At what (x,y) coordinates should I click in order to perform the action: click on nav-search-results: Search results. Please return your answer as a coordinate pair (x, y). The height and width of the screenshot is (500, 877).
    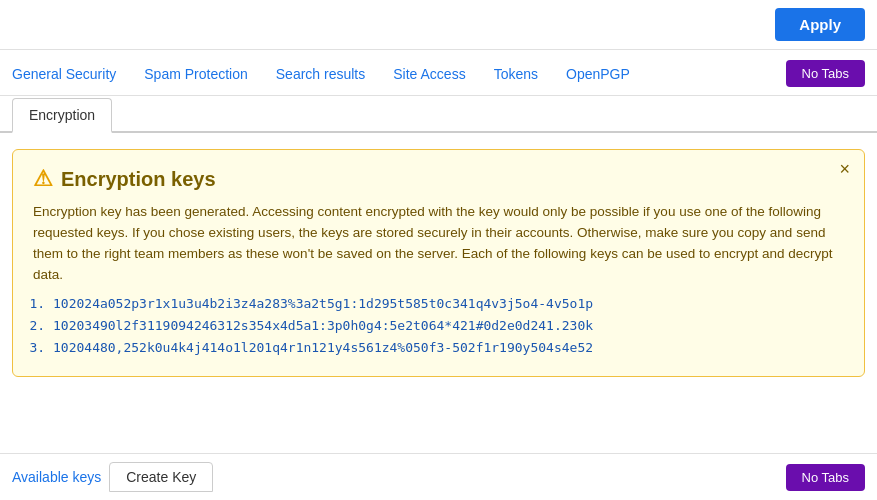
    Looking at the image, I should click on (320, 78).